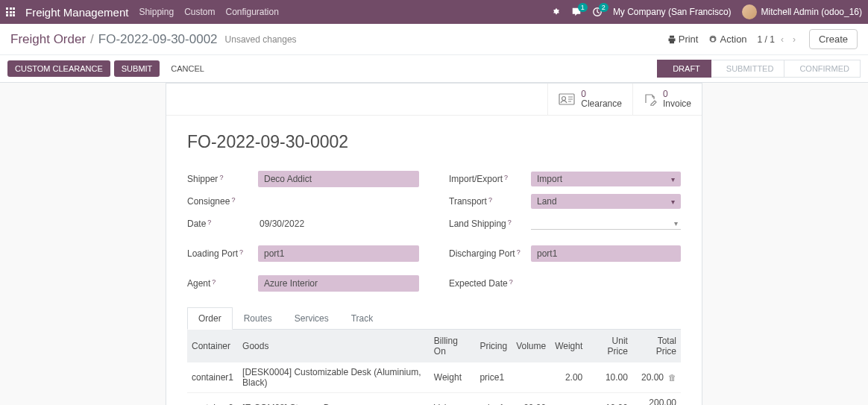  I want to click on create-button: Create, so click(834, 39).